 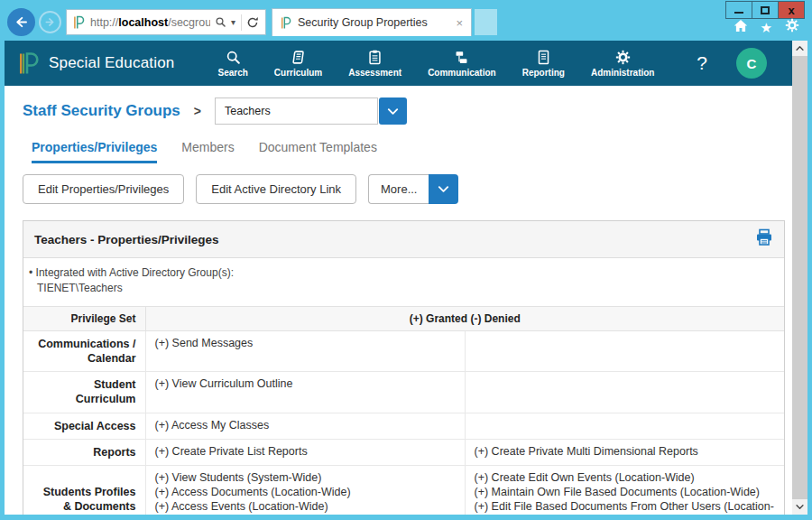 What do you see at coordinates (625, 451) in the screenshot?
I see `privilege-item: (+) Create Private Multi Dimensional Rep…` at bounding box center [625, 451].